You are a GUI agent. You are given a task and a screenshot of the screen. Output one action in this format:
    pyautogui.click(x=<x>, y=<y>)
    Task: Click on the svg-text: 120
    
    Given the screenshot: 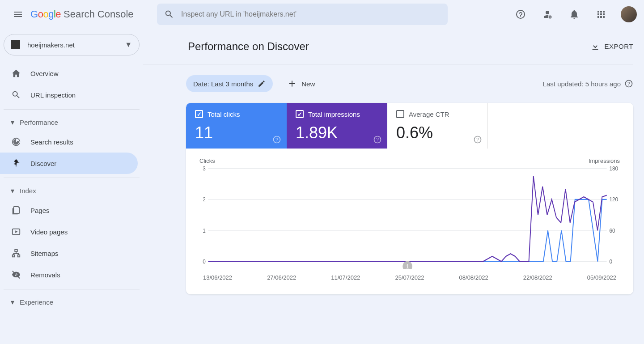 What is the action you would take?
    pyautogui.click(x=614, y=200)
    